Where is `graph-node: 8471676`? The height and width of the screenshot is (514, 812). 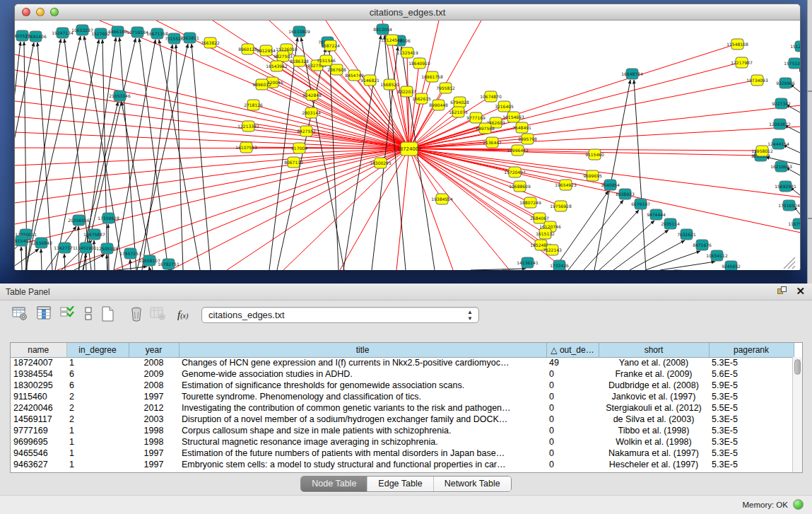 graph-node: 8471676 is located at coordinates (702, 245).